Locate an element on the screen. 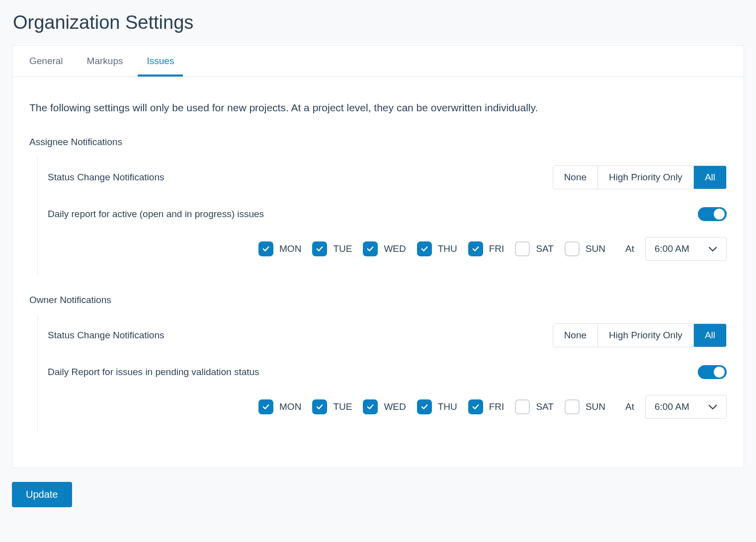 The width and height of the screenshot is (756, 542). assignee-day-thu-label: THU is located at coordinates (447, 249).